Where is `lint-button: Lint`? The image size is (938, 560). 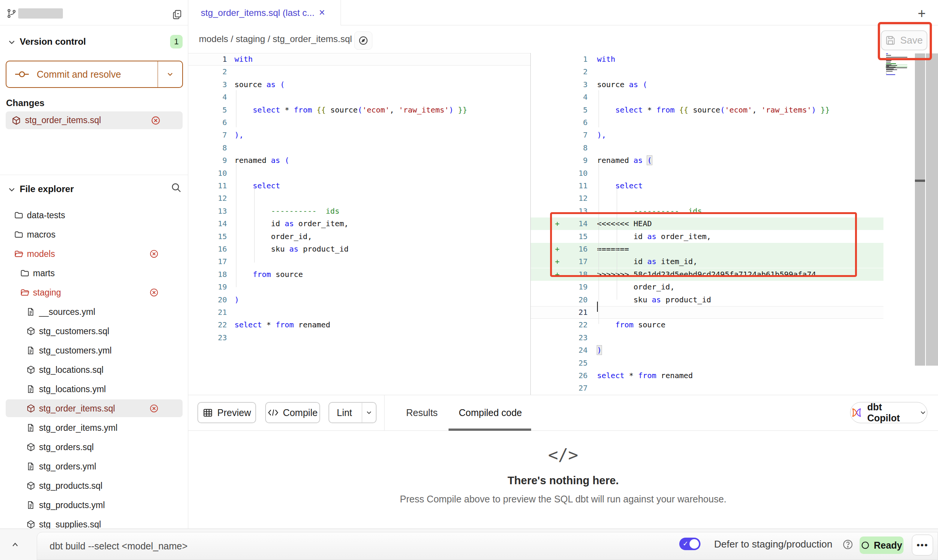 lint-button: Lint is located at coordinates (352, 413).